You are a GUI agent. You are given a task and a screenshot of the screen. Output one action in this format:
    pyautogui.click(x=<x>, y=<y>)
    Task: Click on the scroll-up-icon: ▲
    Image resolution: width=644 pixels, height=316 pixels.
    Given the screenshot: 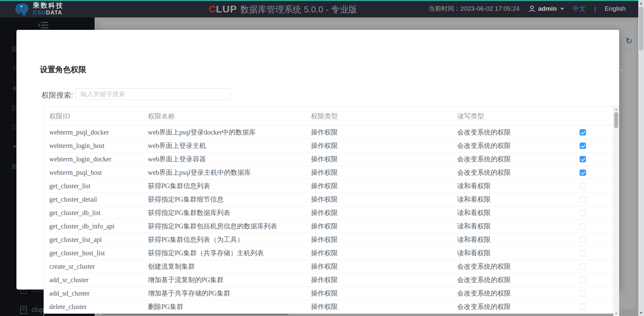 What is the action you would take?
    pyautogui.click(x=641, y=3)
    